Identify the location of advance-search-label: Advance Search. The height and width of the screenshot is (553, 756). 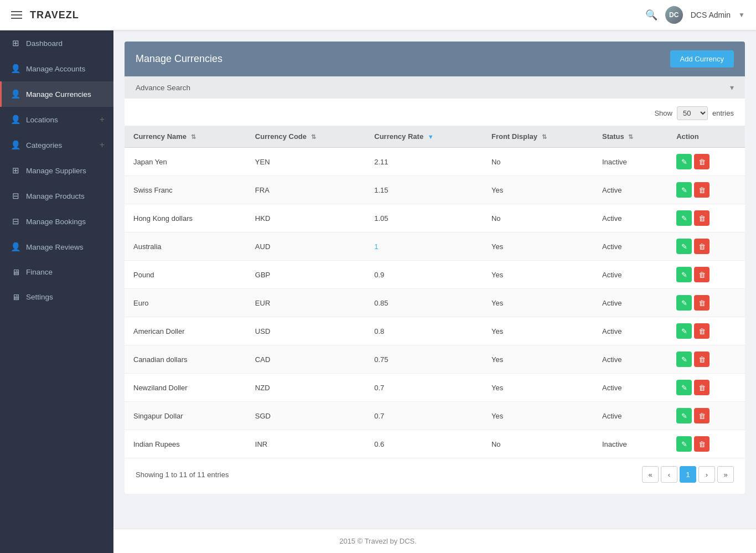
(163, 87).